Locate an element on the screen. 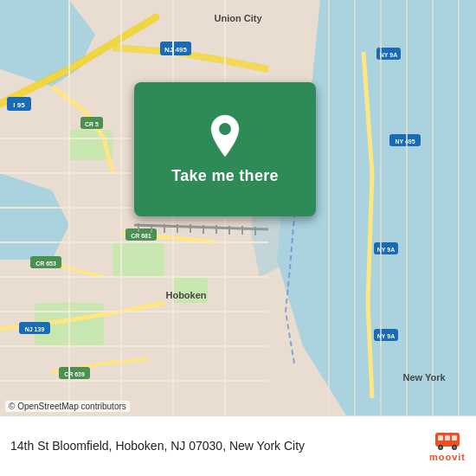 This screenshot has height=476, width=476. map-attribution: © OpenStreetMap contributors is located at coordinates (68, 407).